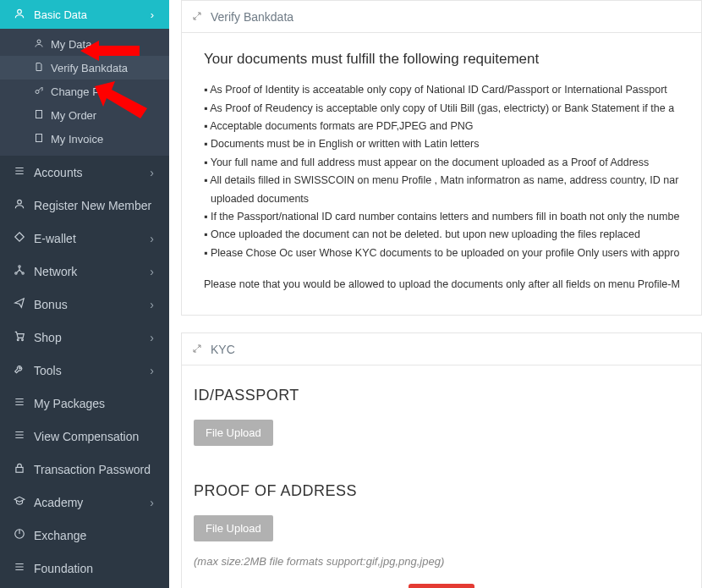  Describe the element at coordinates (90, 68) in the screenshot. I see `sidebar-sub-label: Verify Bankdata` at that location.